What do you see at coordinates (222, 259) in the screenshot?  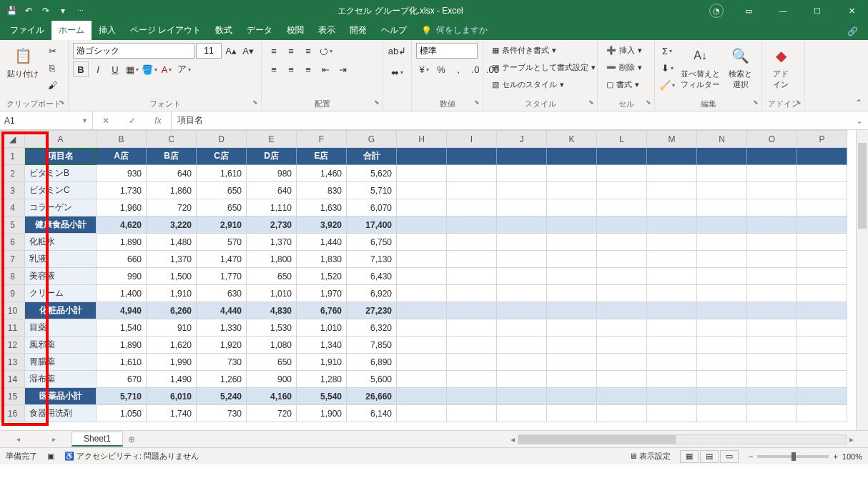 I see `cell-D7: 1,470` at bounding box center [222, 259].